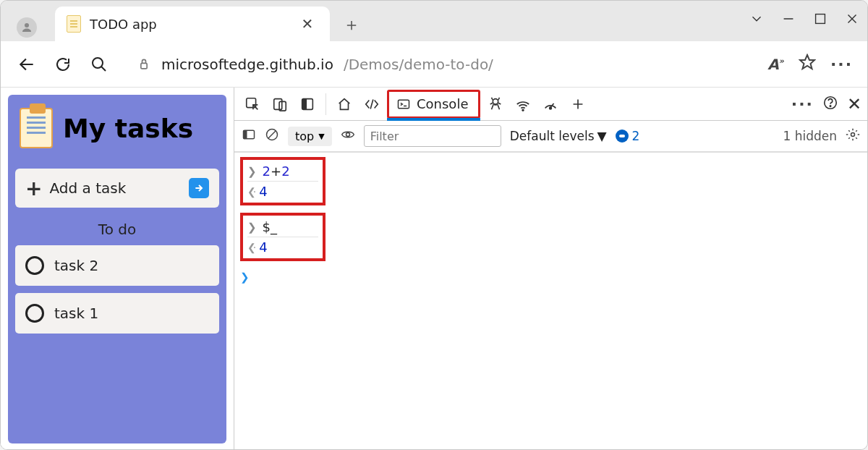 Image resolution: width=868 pixels, height=450 pixels. I want to click on performance-tab-icon, so click(550, 104).